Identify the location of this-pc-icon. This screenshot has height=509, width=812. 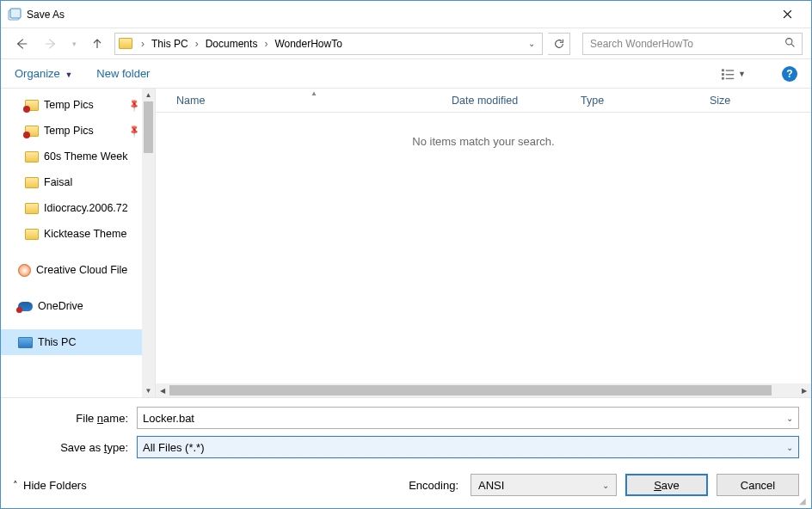
(26, 342).